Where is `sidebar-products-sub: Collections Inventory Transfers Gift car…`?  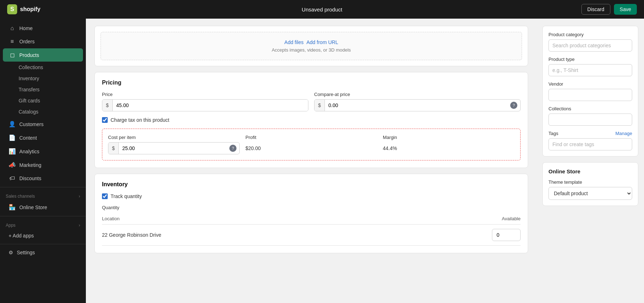
sidebar-products-sub: Collections Inventory Transfers Gift car… is located at coordinates (43, 90).